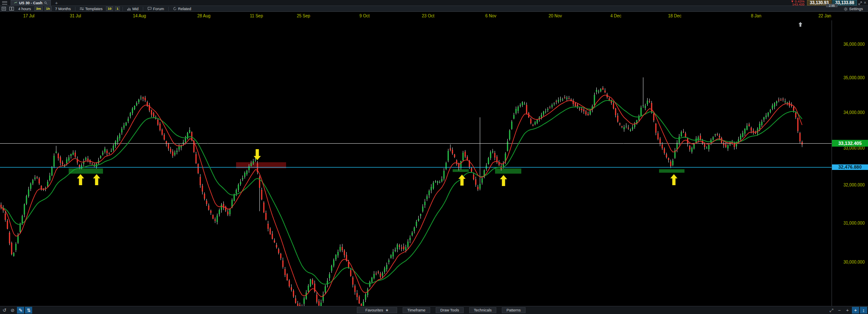 This screenshot has height=314, width=868. Describe the element at coordinates (175, 8) in the screenshot. I see `related-icon` at that location.